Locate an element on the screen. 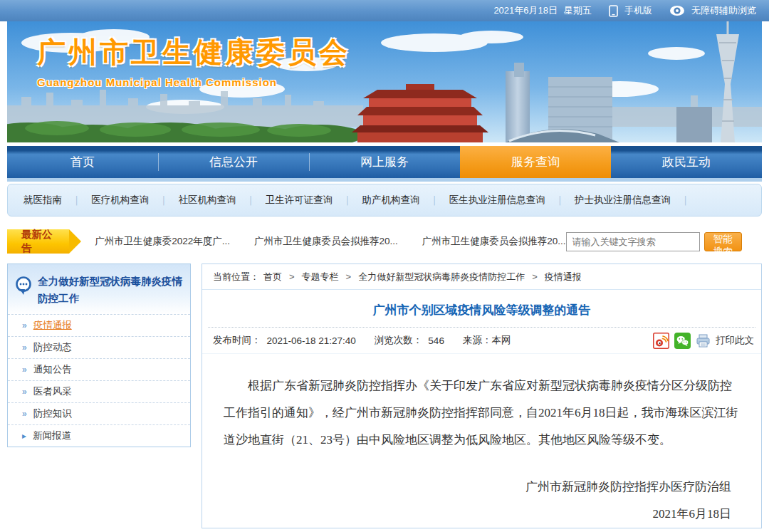  sidebar-item-label: 新闻报道 is located at coordinates (52, 436).